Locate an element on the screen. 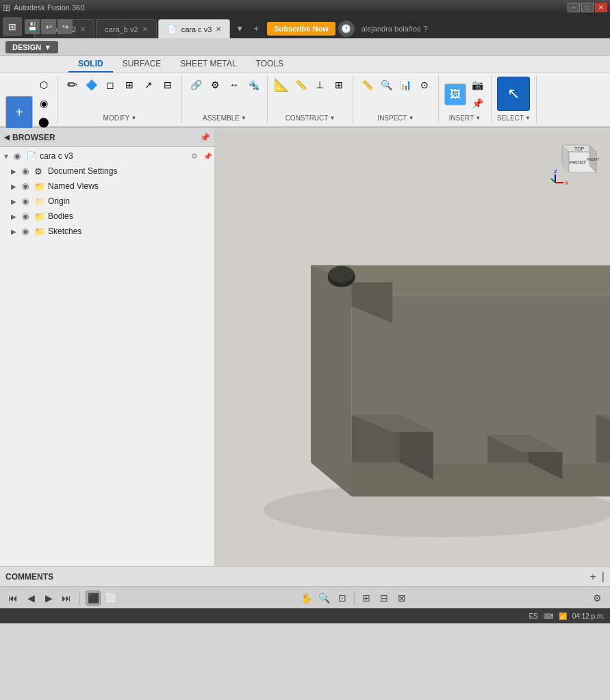  modify-combine-icon: ⊞ is located at coordinates (129, 85).